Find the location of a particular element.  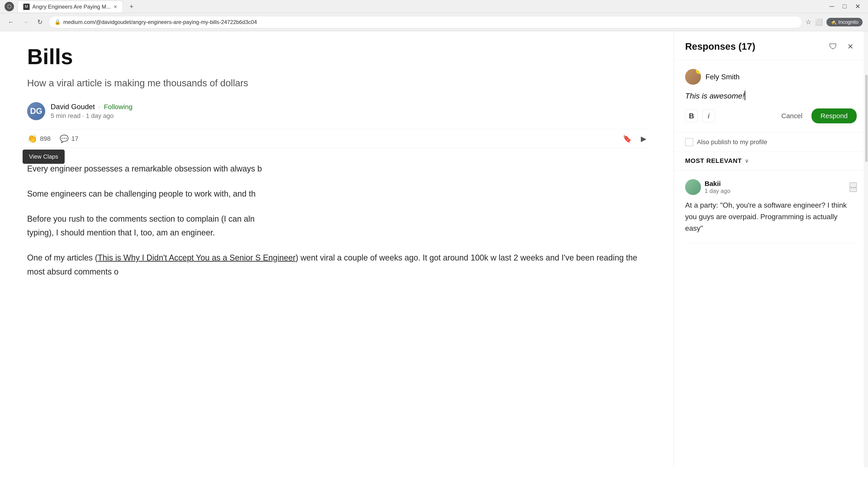

comment-icon: 💬 is located at coordinates (64, 139).